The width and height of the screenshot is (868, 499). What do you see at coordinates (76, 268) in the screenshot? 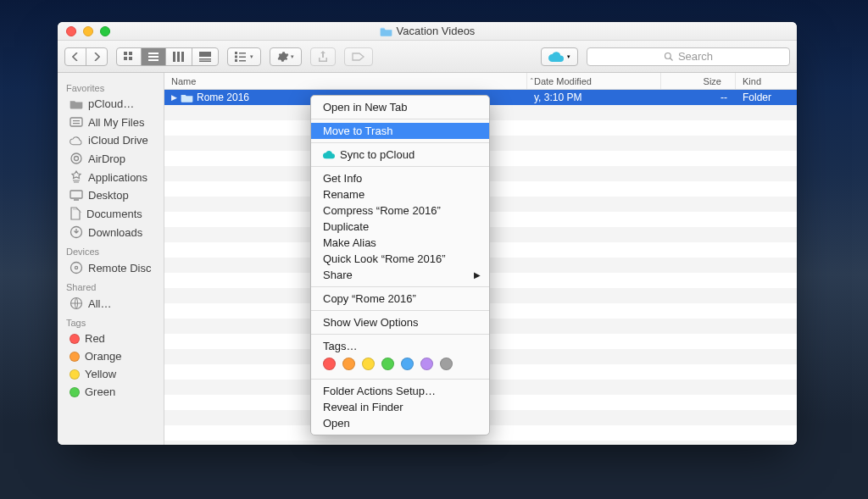
I see `disc-icon` at bounding box center [76, 268].